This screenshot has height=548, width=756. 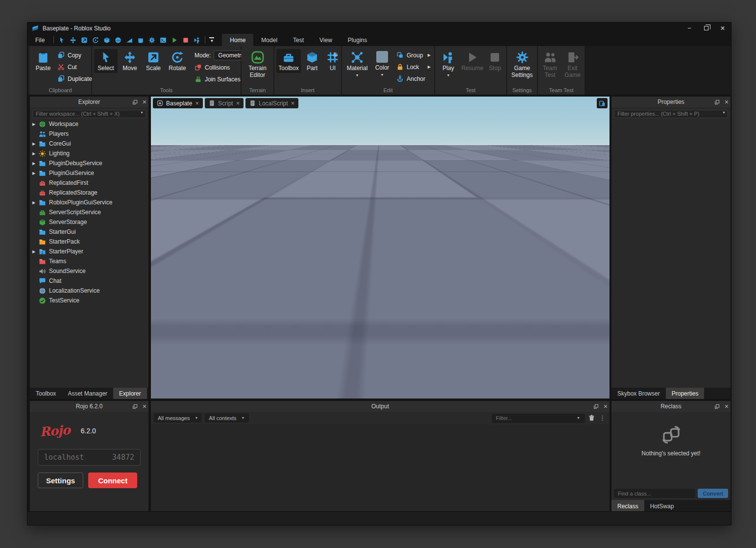 What do you see at coordinates (89, 457) in the screenshot?
I see `rojo-address-input: localhost 34872` at bounding box center [89, 457].